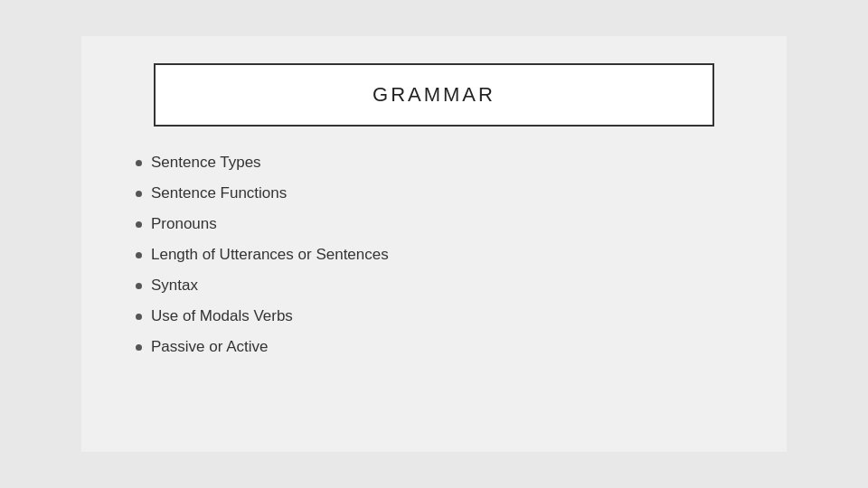 This screenshot has height=488, width=868. Describe the element at coordinates (210, 347) in the screenshot. I see `list-item-text: Passive or Active` at that location.